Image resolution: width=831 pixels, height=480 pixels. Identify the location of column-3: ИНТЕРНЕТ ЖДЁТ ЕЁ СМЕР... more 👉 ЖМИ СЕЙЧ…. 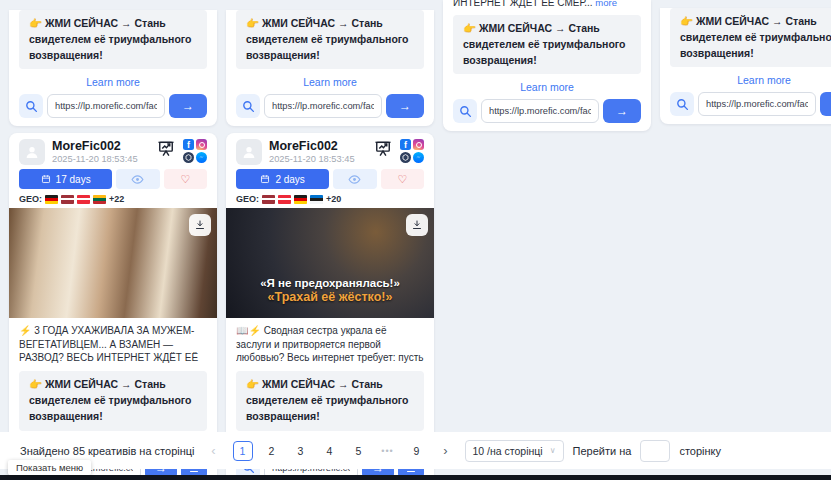
(547, 66).